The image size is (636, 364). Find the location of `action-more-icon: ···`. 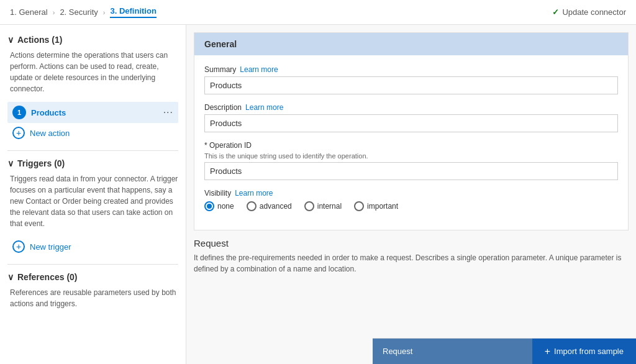

action-more-icon: ··· is located at coordinates (168, 112).